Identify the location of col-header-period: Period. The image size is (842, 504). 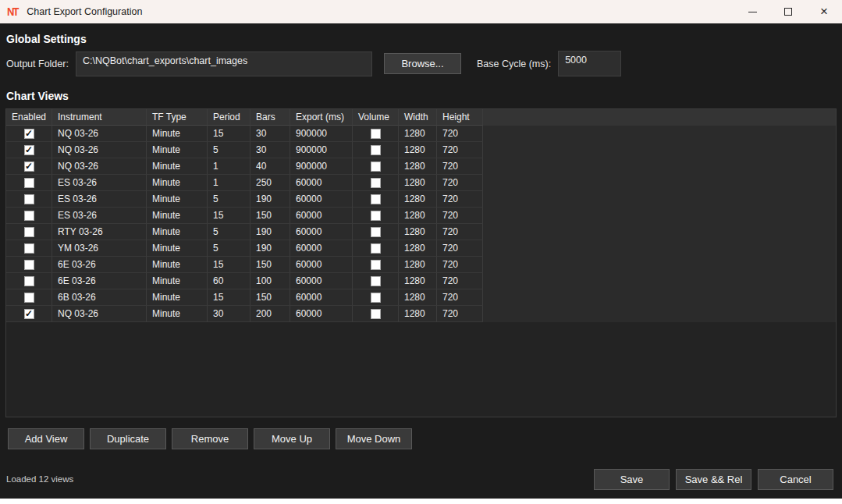
(229, 117).